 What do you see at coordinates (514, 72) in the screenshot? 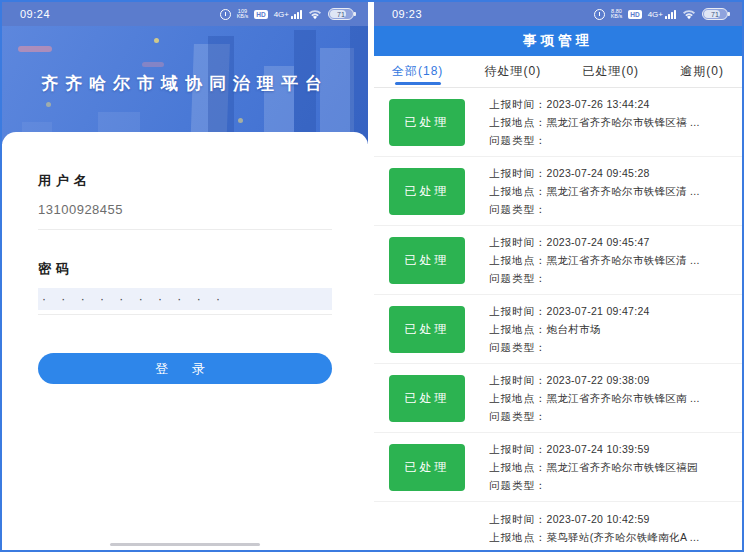
I see `tab-pending: 待处理(0)` at bounding box center [514, 72].